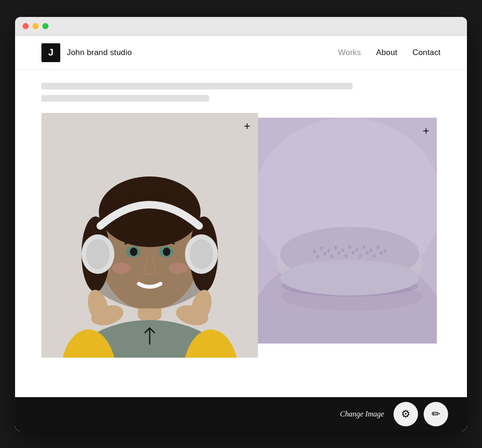 The image size is (482, 448). What do you see at coordinates (387, 53) in the screenshot?
I see `nav-item-about: About` at bounding box center [387, 53].